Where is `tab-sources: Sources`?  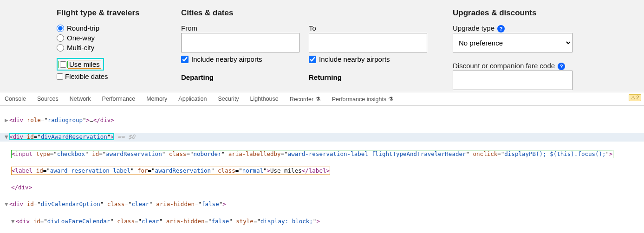 tab-sources: Sources is located at coordinates (48, 99).